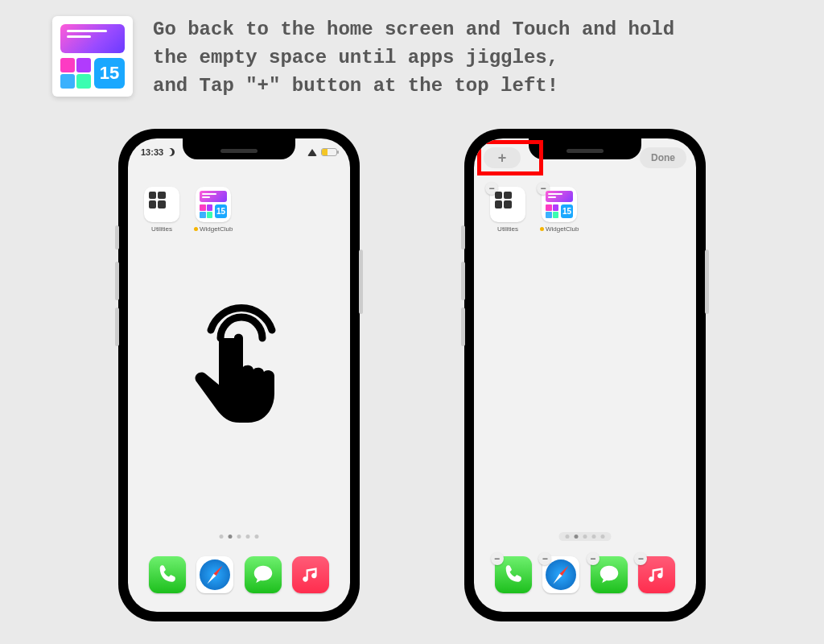 The image size is (824, 644). What do you see at coordinates (508, 209) in the screenshot?
I see `app-utilities: − Utilities` at bounding box center [508, 209].